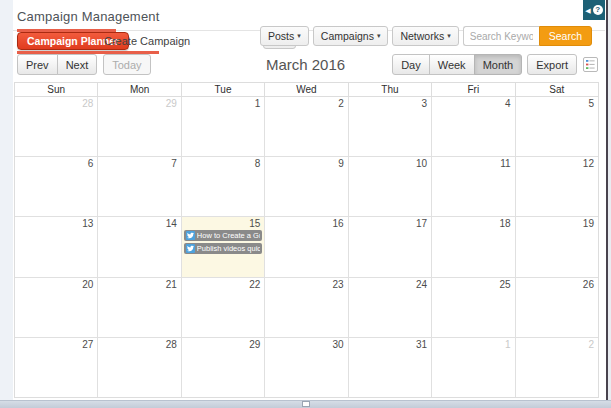  I want to click on calendar-day-cell: 7, so click(138, 186).